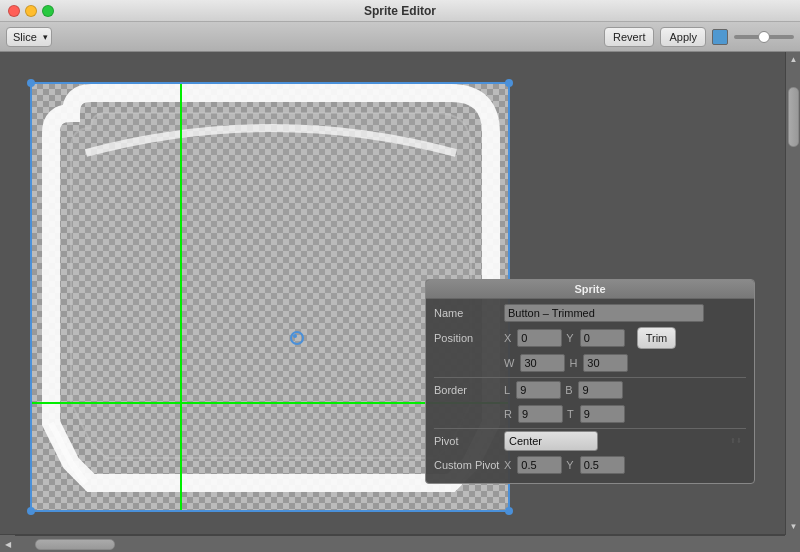  I want to click on handle-top-left, so click(31, 83).